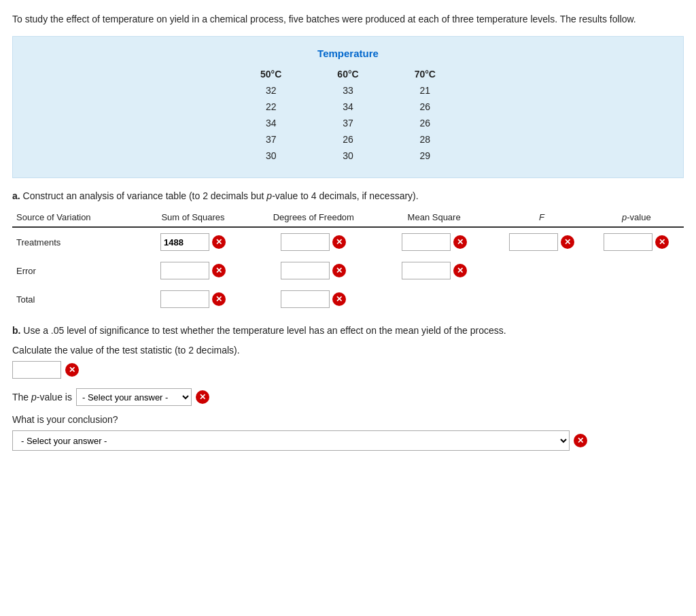 This screenshot has height=616, width=696. What do you see at coordinates (348, 196) in the screenshot?
I see `question-a-text: a. Construct an analysis of variance tab…` at bounding box center [348, 196].